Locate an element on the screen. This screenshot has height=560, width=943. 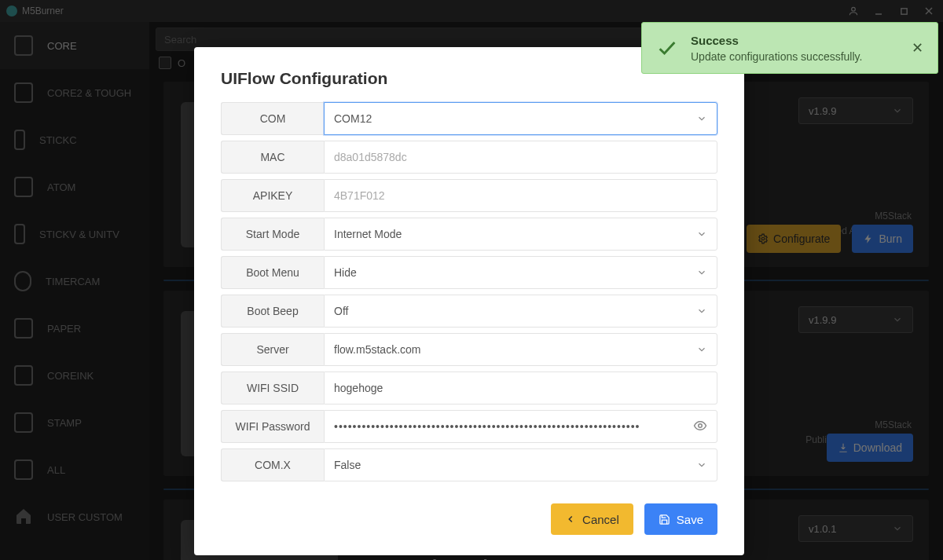
form-row-wifi-ssid: WIFI SSID is located at coordinates (469, 388).